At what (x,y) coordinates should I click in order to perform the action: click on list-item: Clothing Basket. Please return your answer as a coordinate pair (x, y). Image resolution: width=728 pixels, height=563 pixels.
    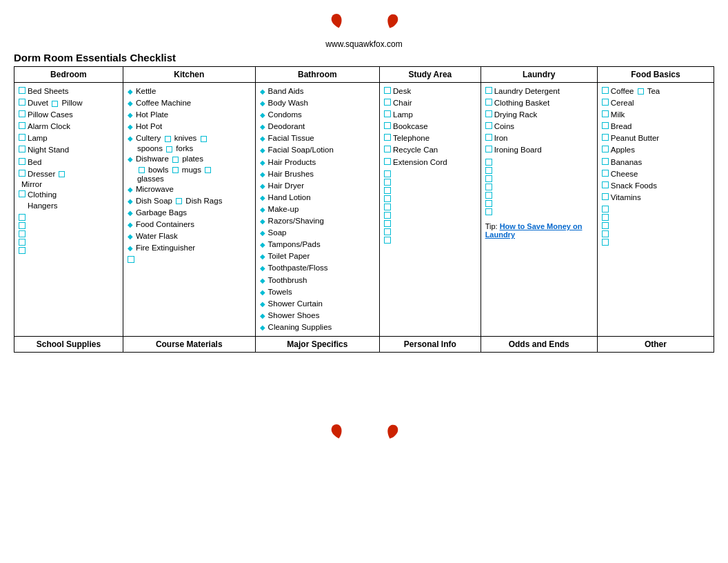
    Looking at the image, I should click on (539, 103).